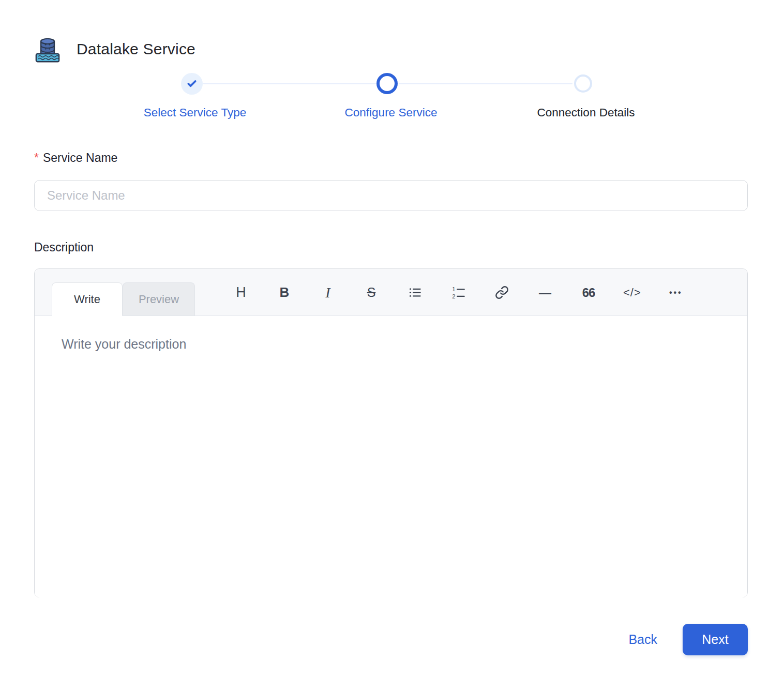 This screenshot has height=690, width=784. Describe the element at coordinates (415, 293) in the screenshot. I see `bulleted-list-icon` at that location.